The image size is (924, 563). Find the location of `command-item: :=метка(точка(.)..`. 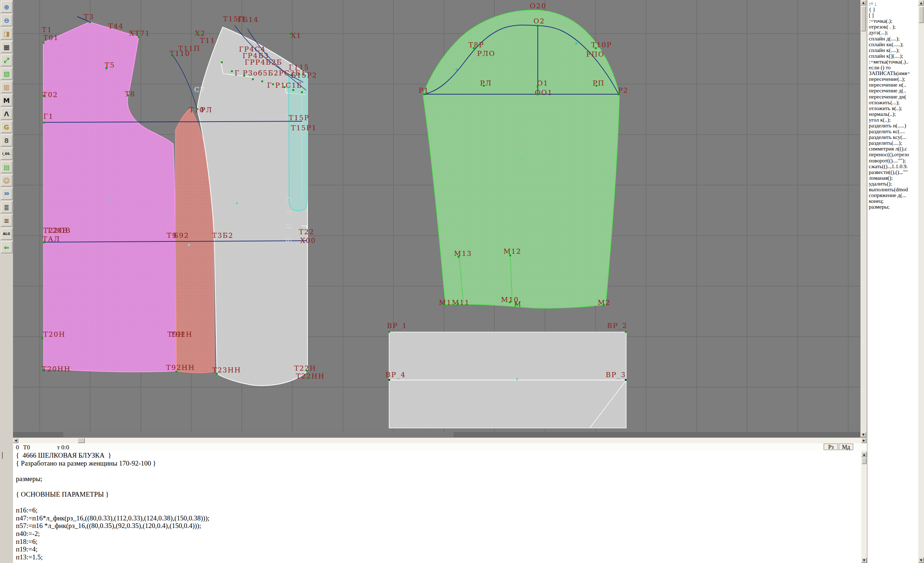

command-item: :=метка(точка(.).. is located at coordinates (894, 61).